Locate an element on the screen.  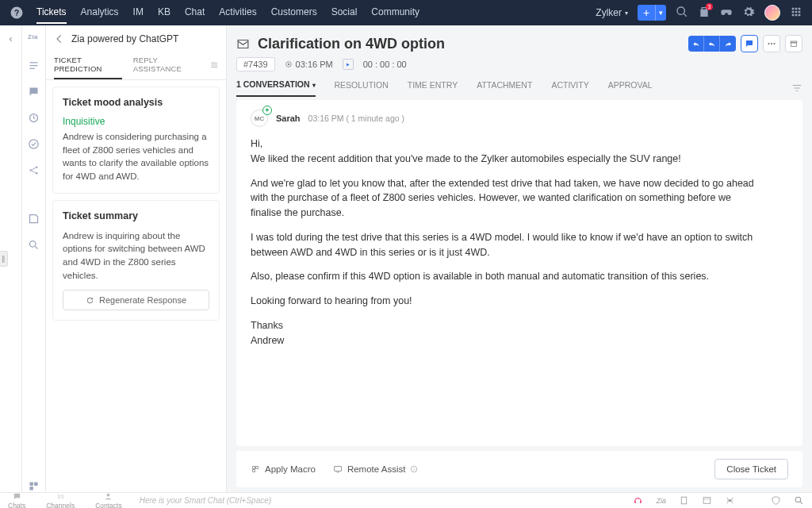
drawer-handle: ‖ is located at coordinates (4, 259).